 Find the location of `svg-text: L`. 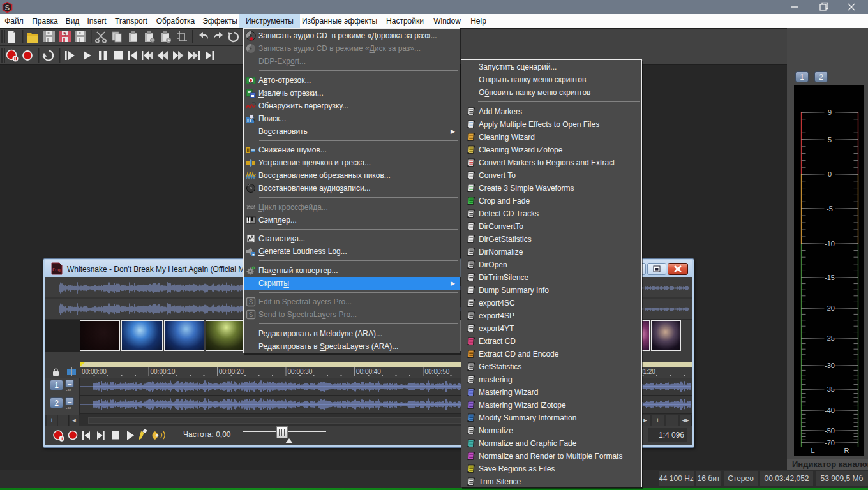

svg-text: L is located at coordinates (812, 450).